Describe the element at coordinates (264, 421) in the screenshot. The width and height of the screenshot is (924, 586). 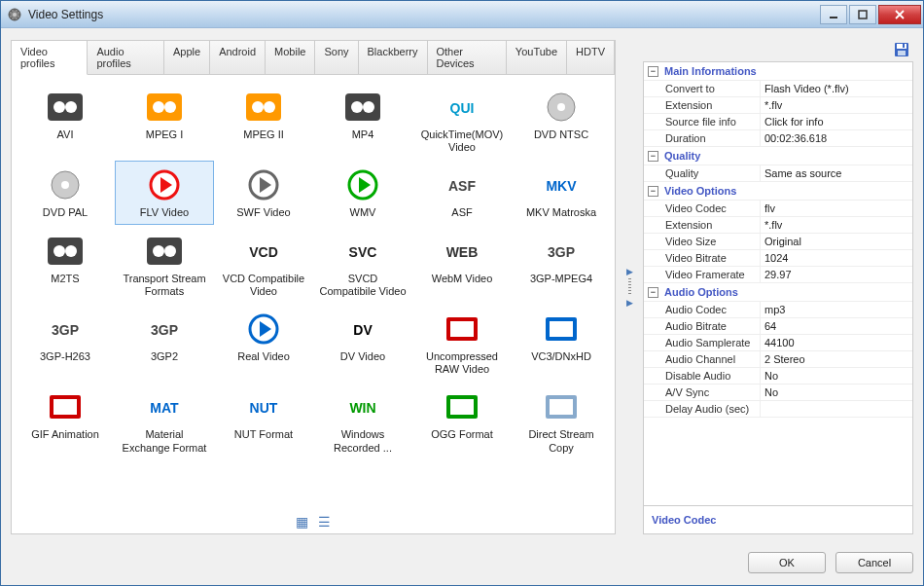
I see `format-nut-format: NUTNUT Format` at that location.